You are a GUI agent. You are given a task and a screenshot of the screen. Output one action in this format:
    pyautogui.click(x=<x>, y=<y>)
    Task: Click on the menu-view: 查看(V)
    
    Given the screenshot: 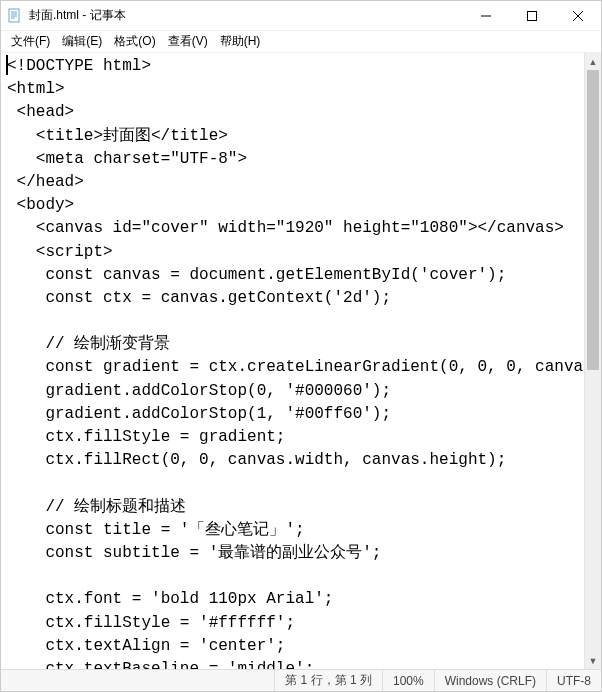 What is the action you would take?
    pyautogui.click(x=188, y=42)
    